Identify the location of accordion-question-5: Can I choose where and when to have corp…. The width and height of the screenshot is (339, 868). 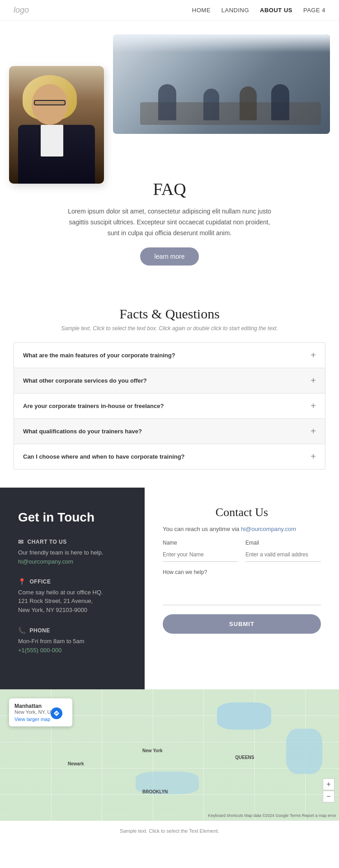
(104, 457).